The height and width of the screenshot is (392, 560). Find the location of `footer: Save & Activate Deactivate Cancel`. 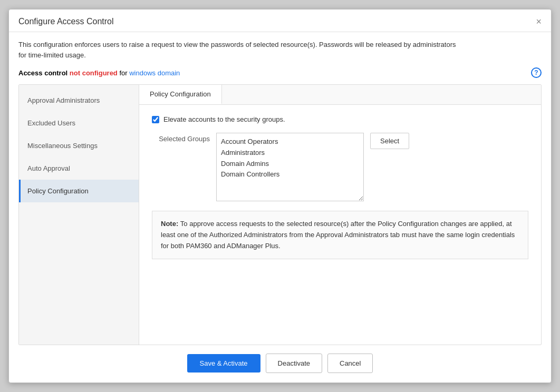

footer: Save & Activate Deactivate Cancel is located at coordinates (280, 364).